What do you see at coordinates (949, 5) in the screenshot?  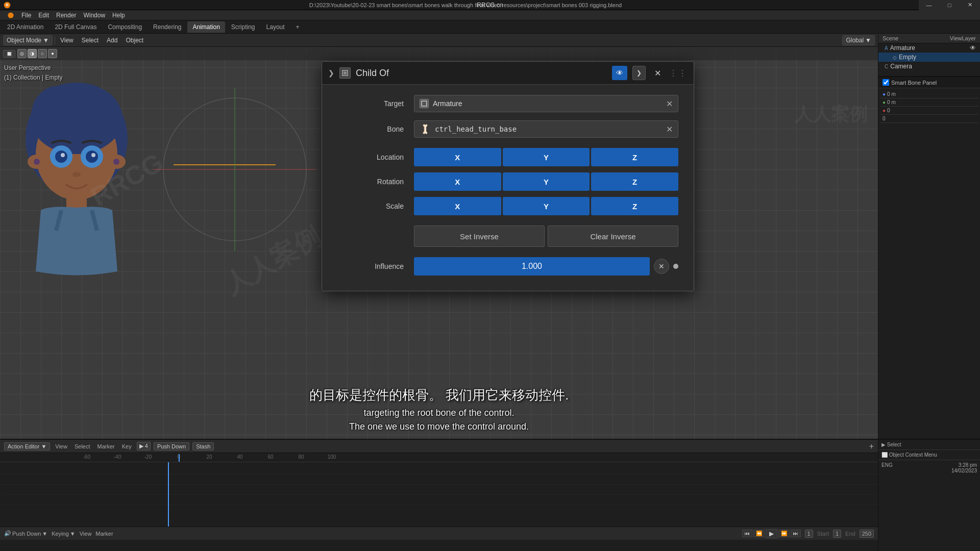 I see `maximize-button: □` at bounding box center [949, 5].